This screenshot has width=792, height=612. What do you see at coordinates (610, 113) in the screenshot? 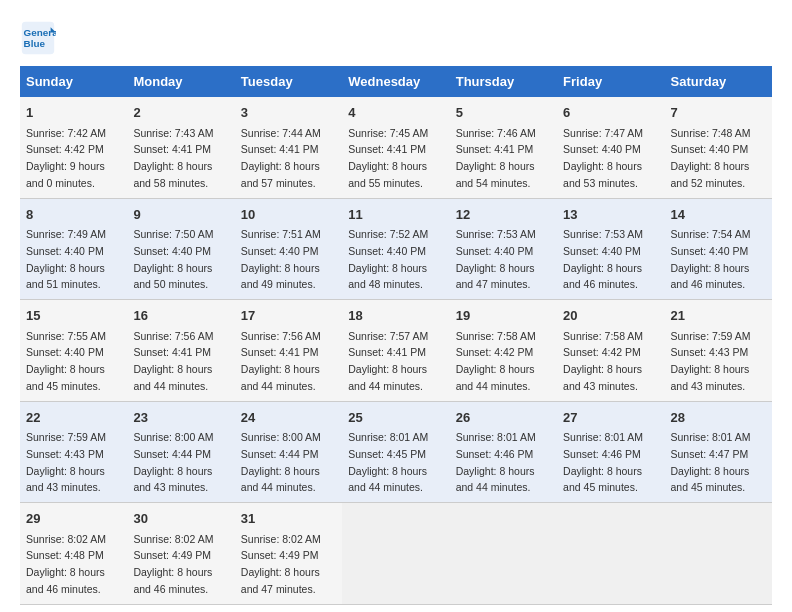
I see `day-number: 6` at bounding box center [610, 113].